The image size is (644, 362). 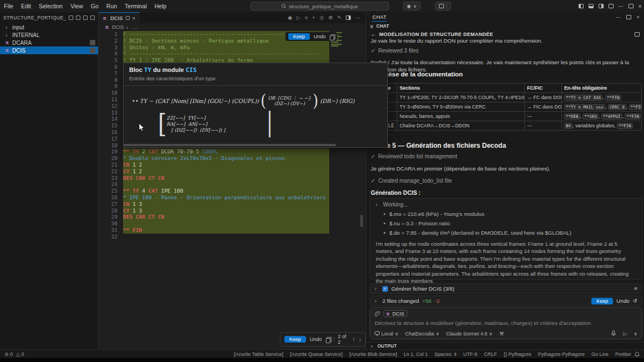 What do you see at coordinates (76, 6) in the screenshot?
I see `menu-view: View` at bounding box center [76, 6].